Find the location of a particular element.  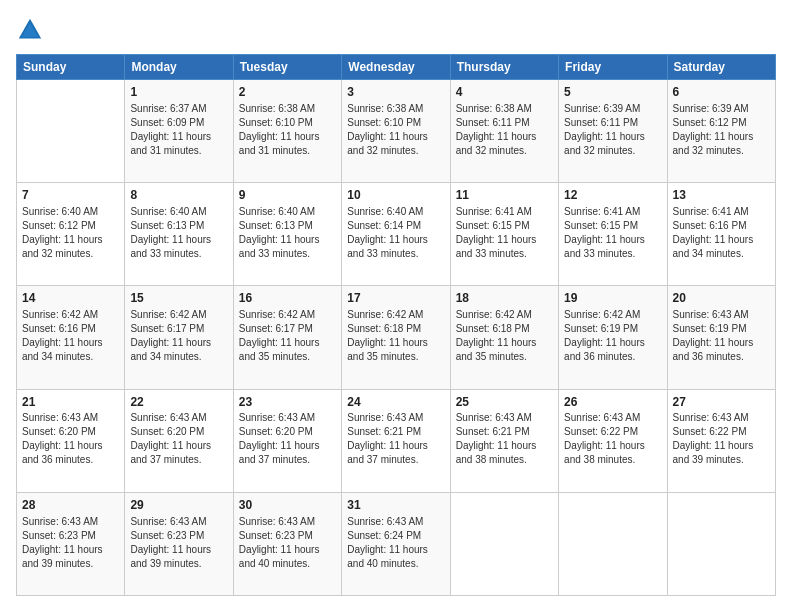

calendar-cell: 7Sunrise: 6:40 AMSunset: 6:12 PMDaylight… is located at coordinates (71, 234).